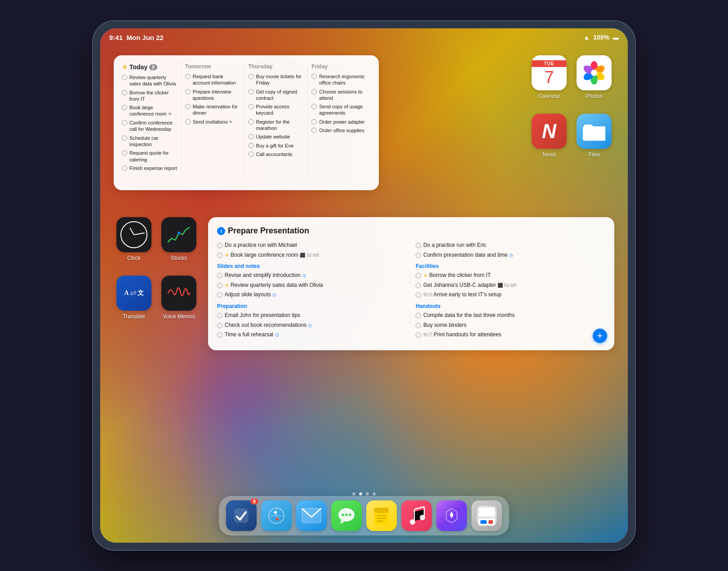 This screenshot has height=571, width=728. What do you see at coordinates (276, 95) in the screenshot?
I see `task-item: Get copy of signed contract` at bounding box center [276, 95].